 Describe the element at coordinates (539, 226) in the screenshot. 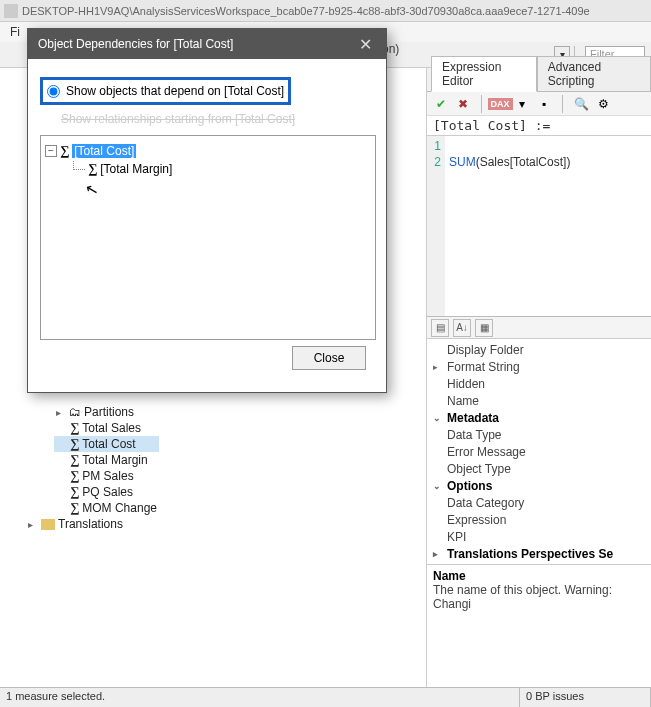

I see `expression-editor: 1 2 SUM(Sales[TotalCost])` at that location.